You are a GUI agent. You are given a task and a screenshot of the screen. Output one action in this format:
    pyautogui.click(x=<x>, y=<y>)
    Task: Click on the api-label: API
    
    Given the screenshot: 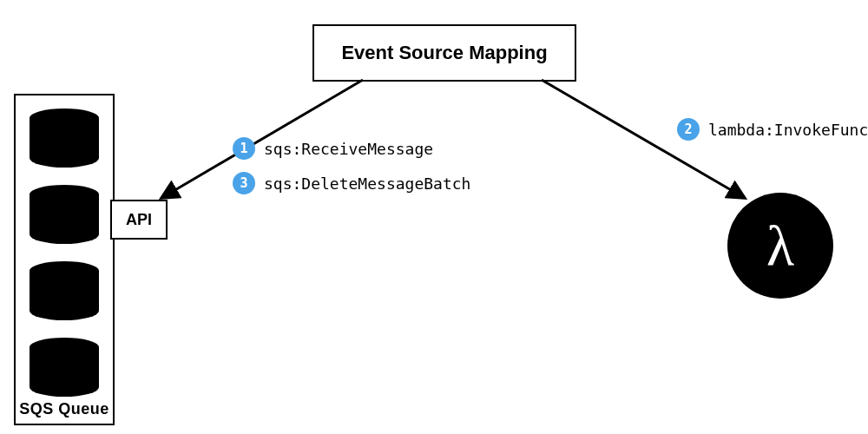 What is the action you would take?
    pyautogui.click(x=139, y=220)
    